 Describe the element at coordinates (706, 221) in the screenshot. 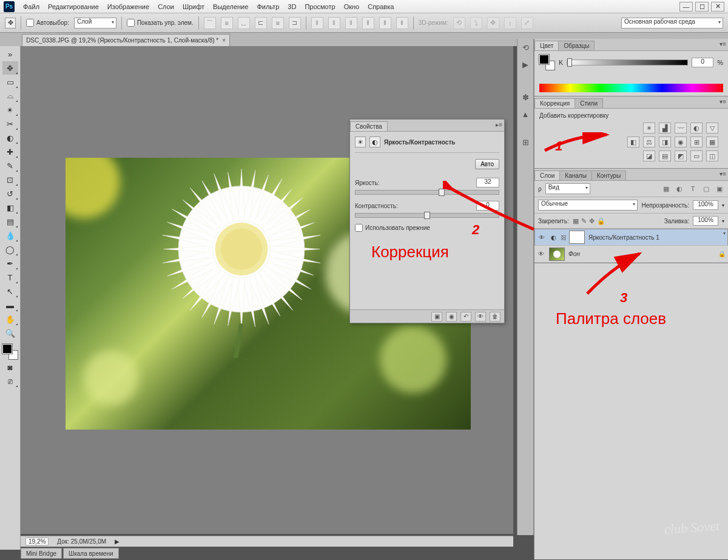

I see `fill-value: 100%` at that location.